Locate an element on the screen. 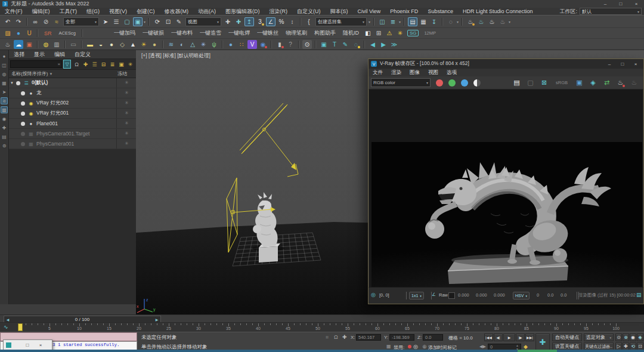  stop-render-icon: ♨ is located at coordinates (620, 83).